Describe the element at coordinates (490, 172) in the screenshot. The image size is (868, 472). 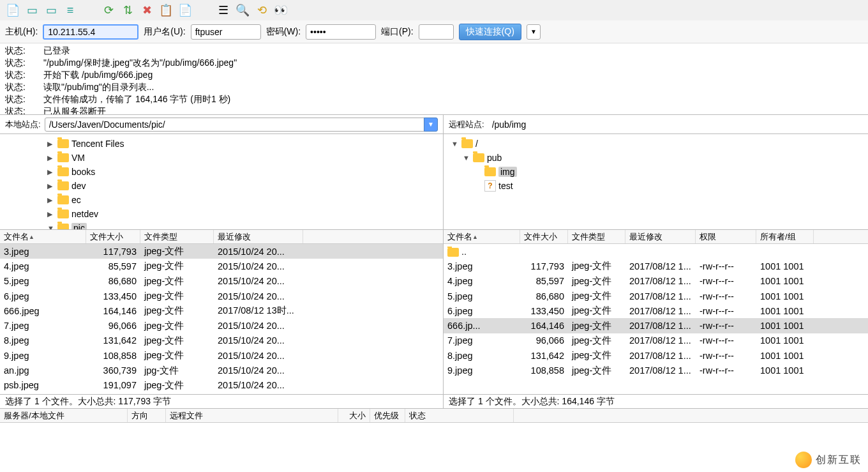
I see `folder-icon` at that location.